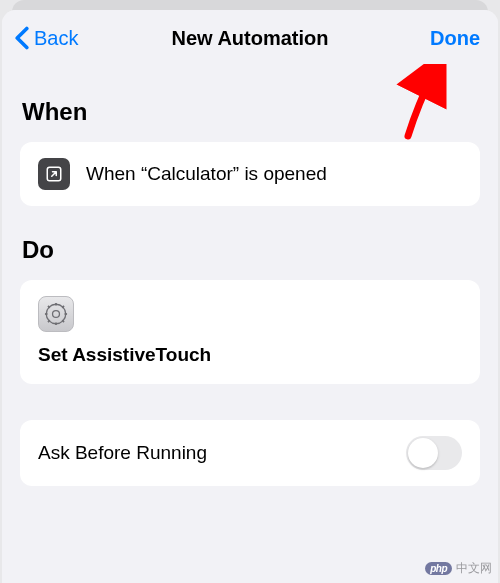  What do you see at coordinates (56, 314) in the screenshot?
I see `settings-app-icon` at bounding box center [56, 314].